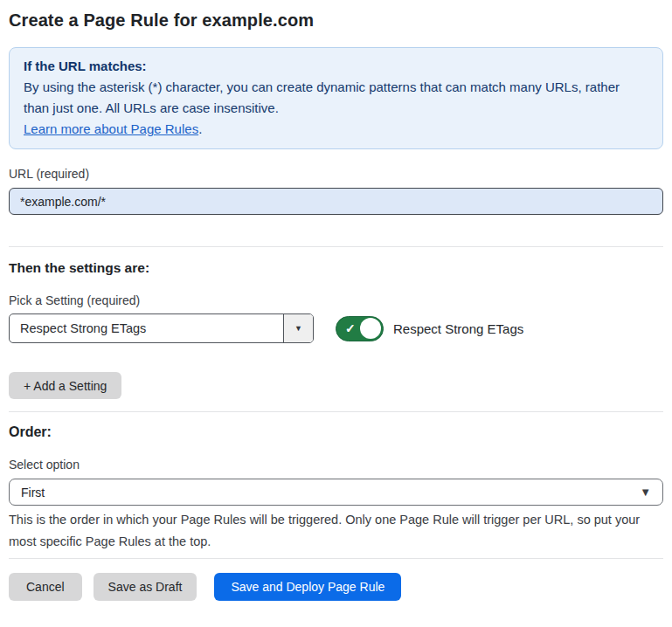 The height and width of the screenshot is (627, 672). I want to click on learn-more-link: Learn more about Page Rules, so click(111, 129).